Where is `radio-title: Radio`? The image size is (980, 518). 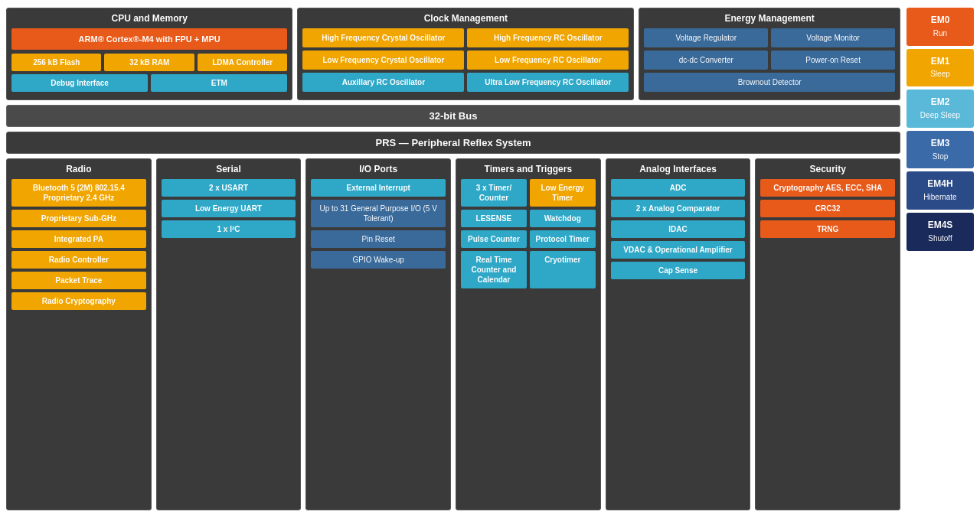
radio-title: Radio is located at coordinates (79, 169).